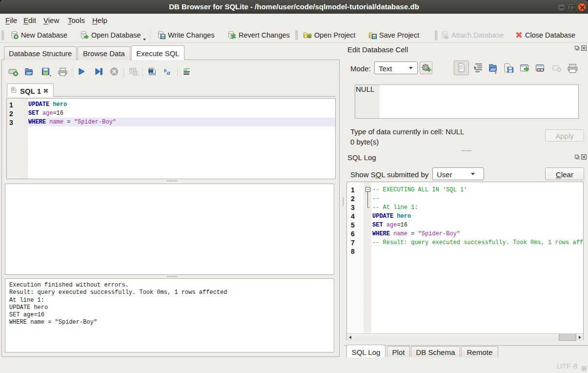 The height and width of the screenshot is (373, 588). Describe the element at coordinates (169, 72) in the screenshot. I see `svg-text: a` at that location.